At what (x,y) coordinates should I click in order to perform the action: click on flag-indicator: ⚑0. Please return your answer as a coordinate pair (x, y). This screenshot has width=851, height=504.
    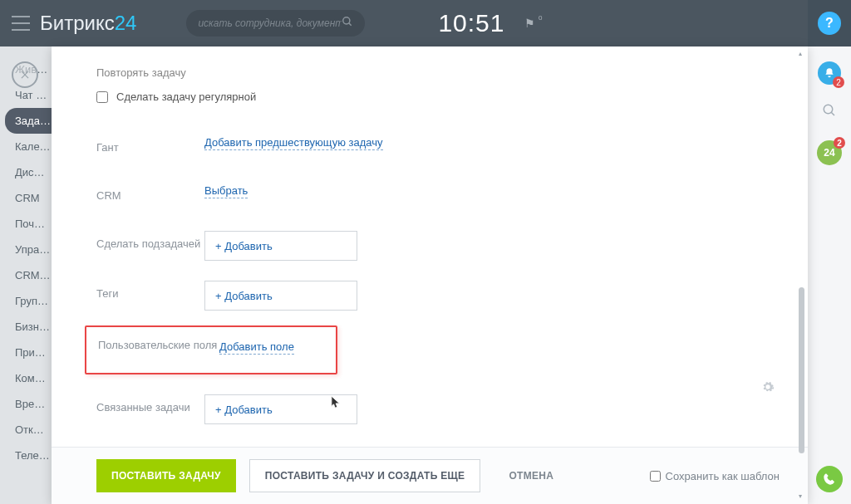
    Looking at the image, I should click on (530, 23).